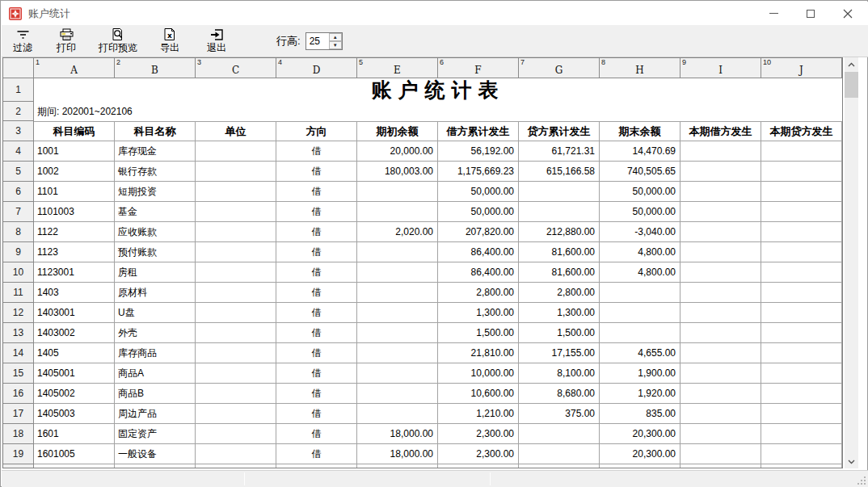 This screenshot has height=487, width=868. I want to click on cell: 20,000.00, so click(398, 152).